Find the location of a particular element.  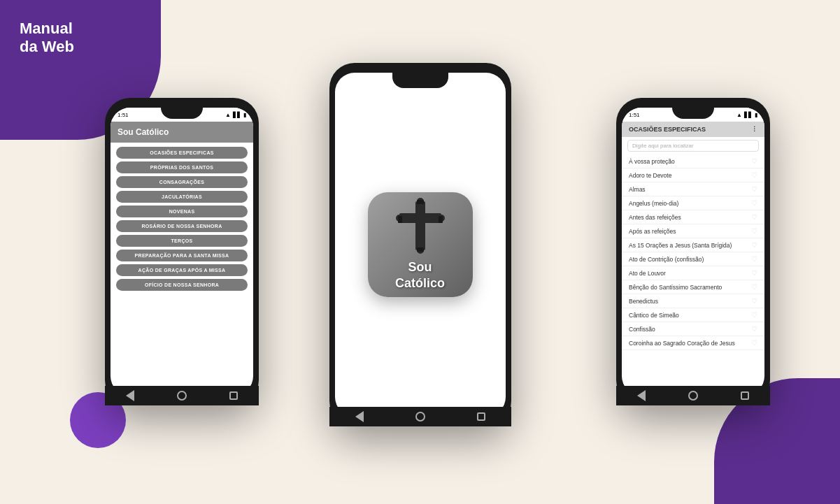

home-button-left is located at coordinates (182, 396).